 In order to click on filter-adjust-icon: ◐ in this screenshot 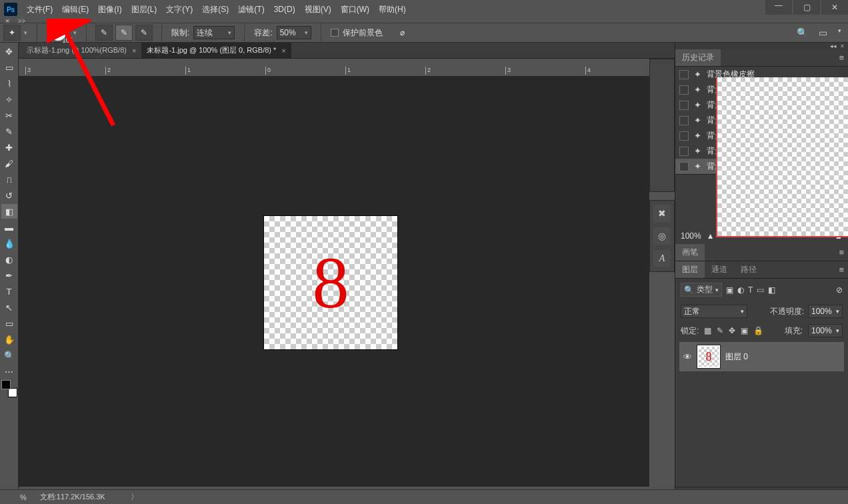, I will do `click(741, 290)`.